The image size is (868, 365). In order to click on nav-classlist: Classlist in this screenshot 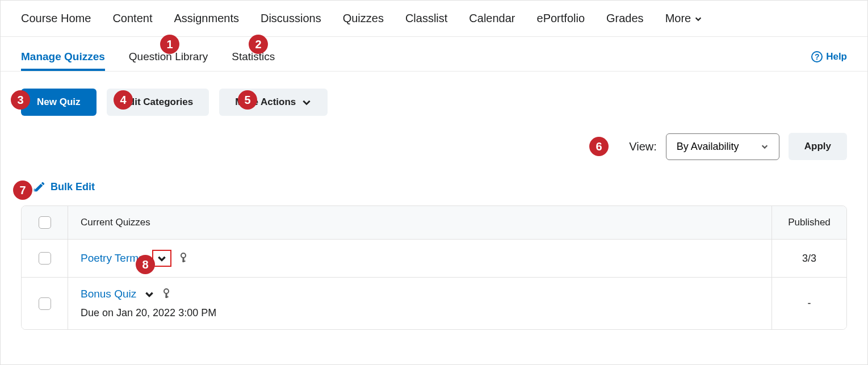, I will do `click(426, 18)`.